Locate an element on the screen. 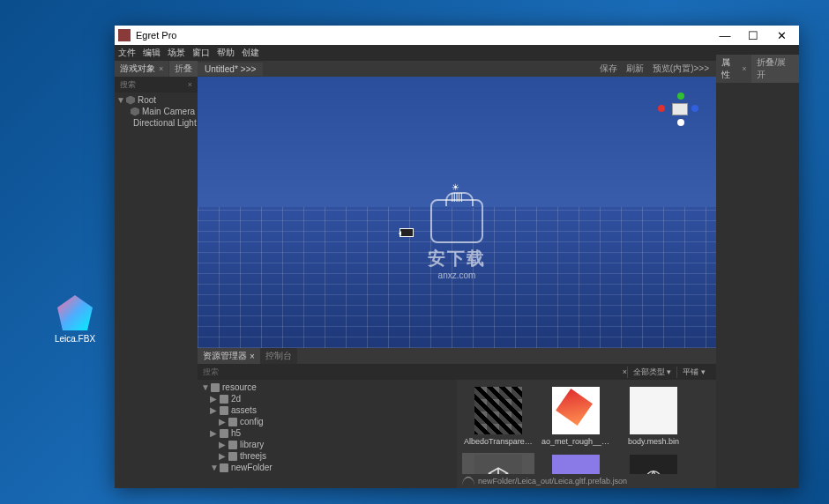 This screenshot has width=829, height=504. file-name: body.mesh.bin is located at coordinates (653, 441).